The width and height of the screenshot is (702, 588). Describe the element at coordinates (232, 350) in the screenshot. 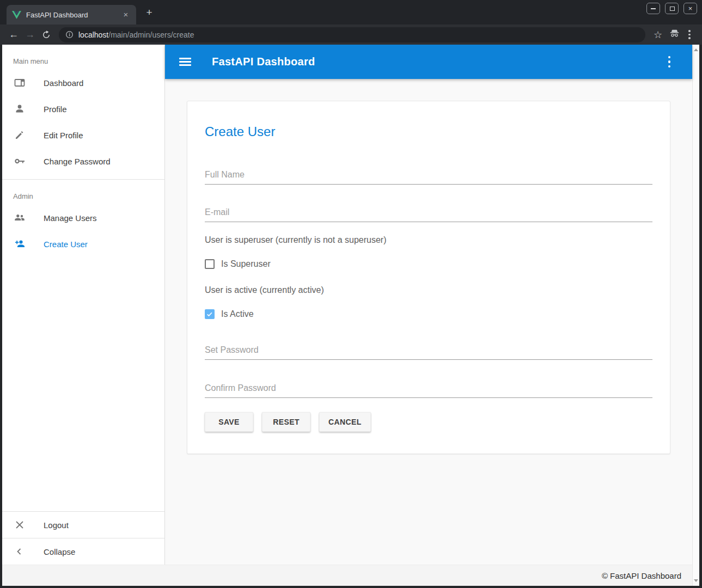

I see `set-password-label: Set Password` at that location.